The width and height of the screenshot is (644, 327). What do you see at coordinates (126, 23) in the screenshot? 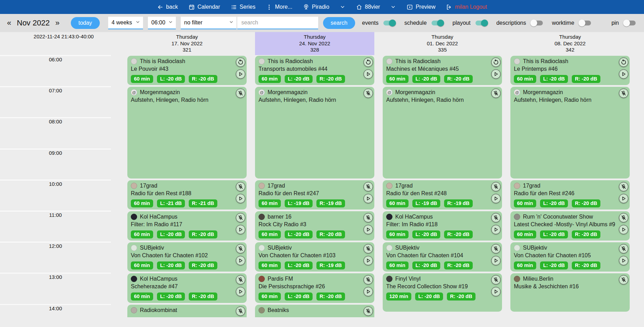
I see `range-select: 4 weeks` at bounding box center [126, 23].